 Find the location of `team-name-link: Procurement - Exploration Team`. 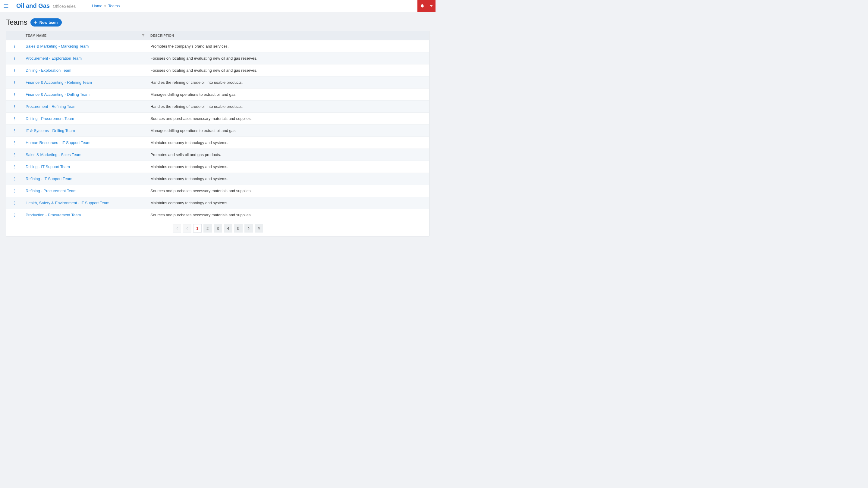

team-name-link: Procurement - Exploration Team is located at coordinates (54, 58).